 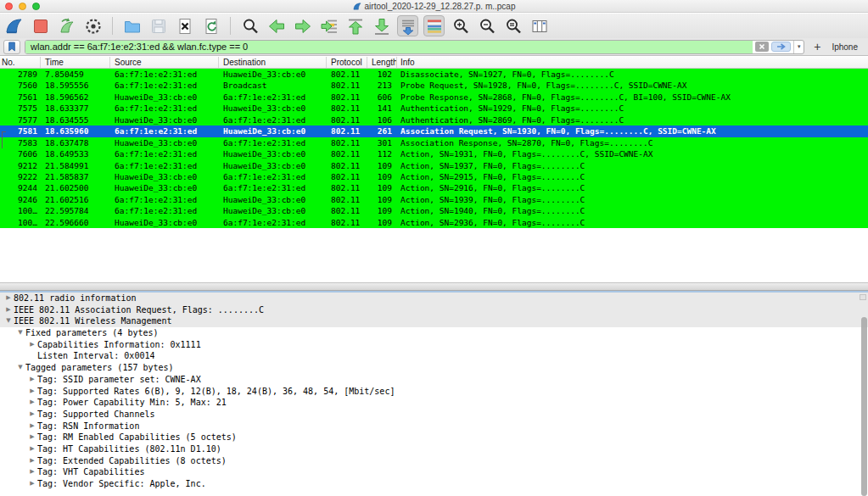 I want to click on column-header-source: Source, so click(x=165, y=63).